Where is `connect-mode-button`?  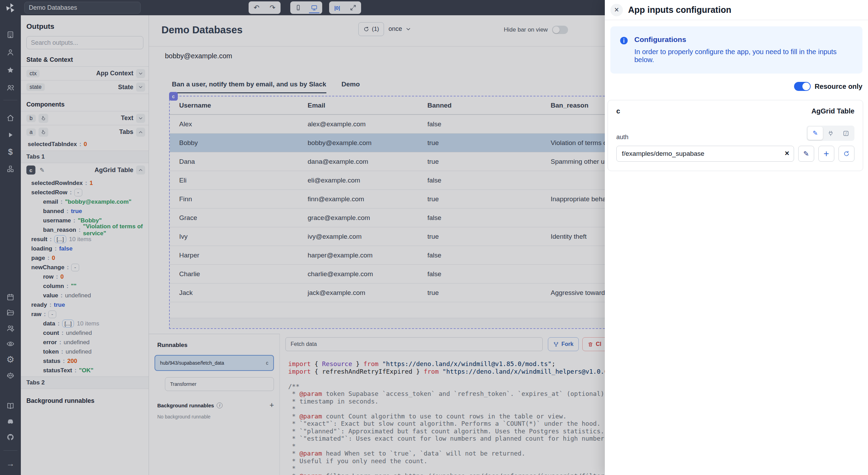 connect-mode-button is located at coordinates (831, 133).